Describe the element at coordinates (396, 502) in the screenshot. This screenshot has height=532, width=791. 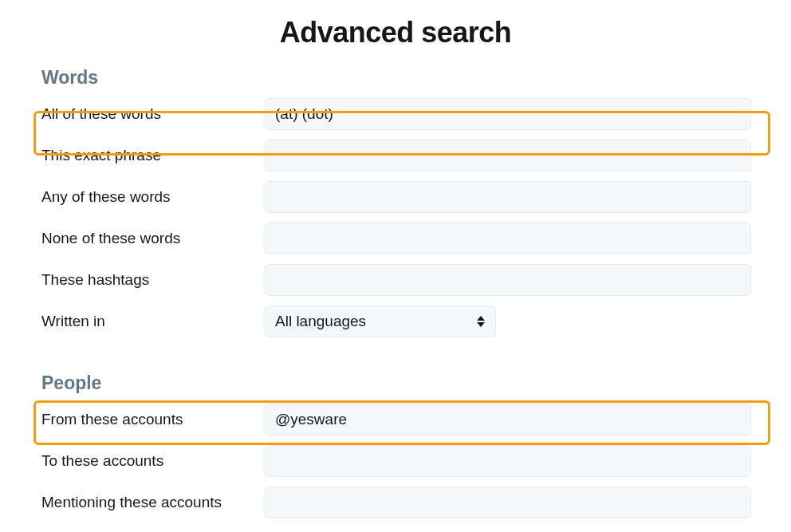
I see `row-mentioning-accounts: Mentioning these accounts` at that location.